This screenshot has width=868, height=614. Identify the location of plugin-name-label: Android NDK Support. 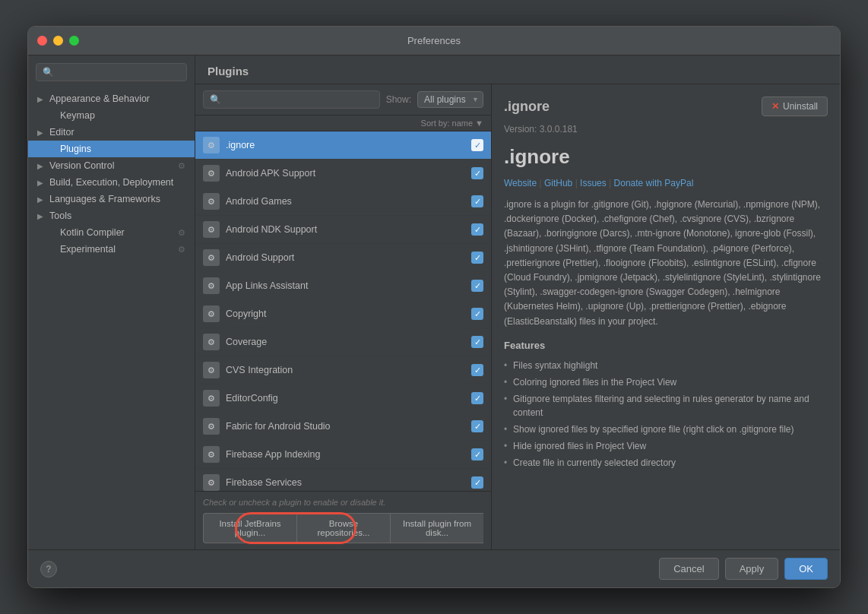
(348, 229).